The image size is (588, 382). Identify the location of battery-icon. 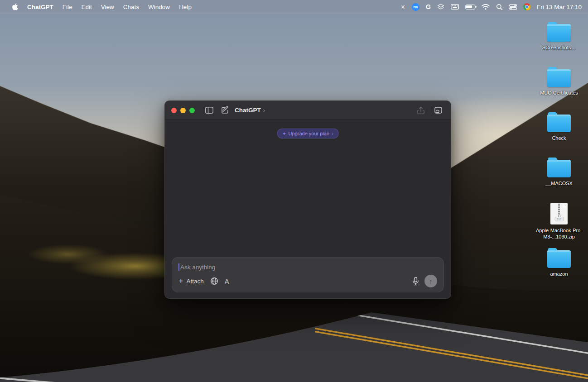
(470, 7).